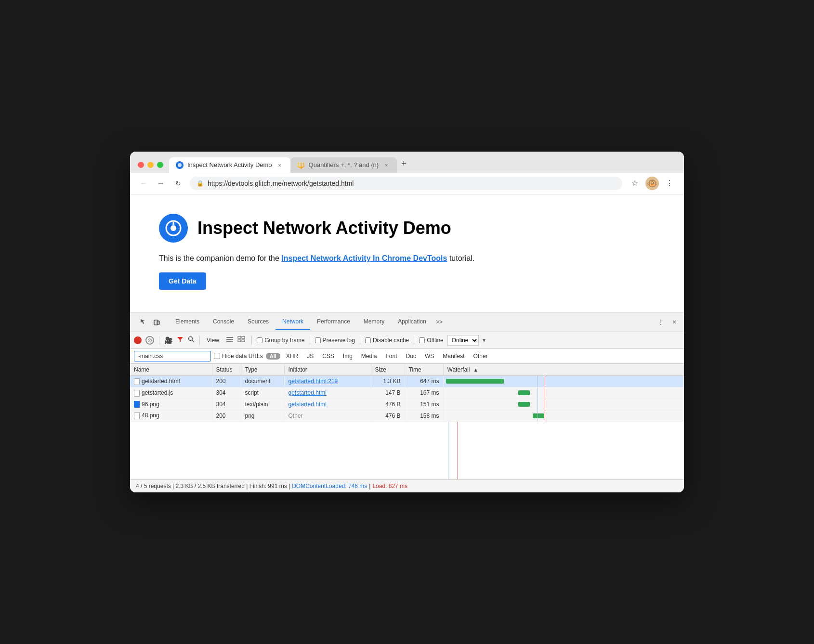 This screenshot has height=644, width=814. Describe the element at coordinates (431, 340) in the screenshot. I see `offline-checkbox: Offline` at that location.